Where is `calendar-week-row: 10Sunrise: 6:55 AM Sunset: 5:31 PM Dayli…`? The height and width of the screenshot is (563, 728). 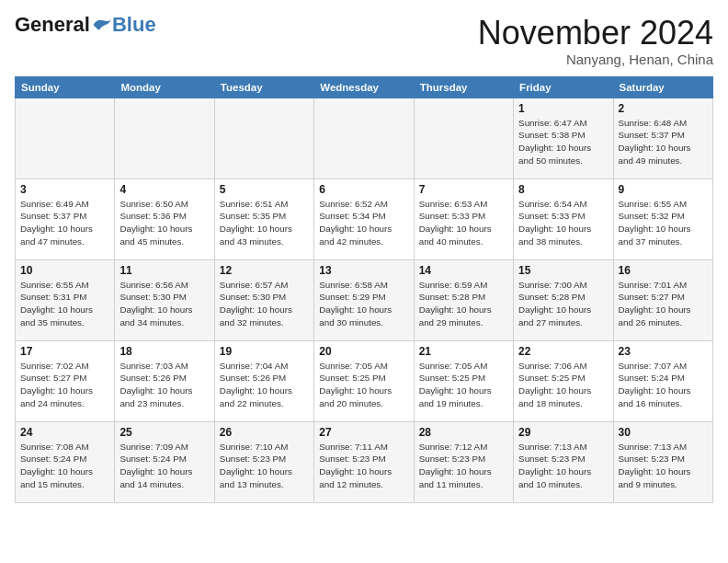 calendar-week-row: 10Sunrise: 6:55 AM Sunset: 5:31 PM Dayli… is located at coordinates (364, 300).